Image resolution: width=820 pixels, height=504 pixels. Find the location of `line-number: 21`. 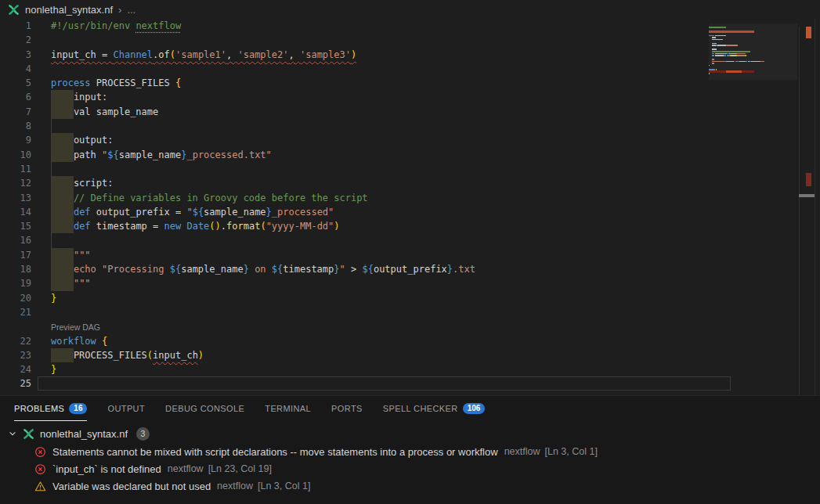

line-number: 21 is located at coordinates (16, 312).